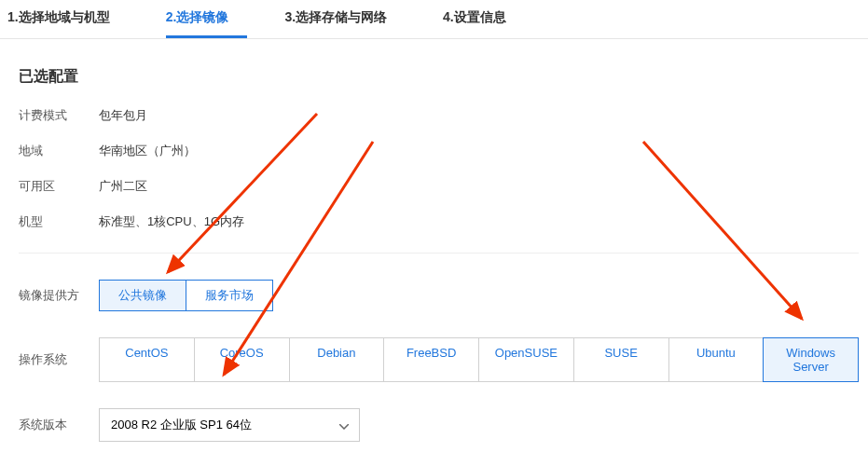  Describe the element at coordinates (68, 19) in the screenshot. I see `tab-step1: 1.选择地域与机型` at that location.